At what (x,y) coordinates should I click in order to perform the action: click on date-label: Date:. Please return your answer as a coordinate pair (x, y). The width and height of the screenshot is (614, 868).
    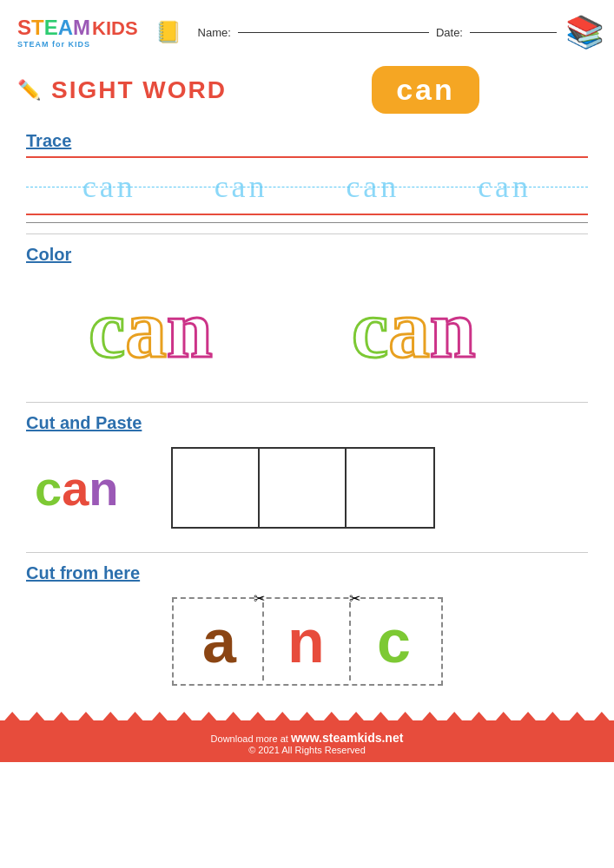
    Looking at the image, I should click on (450, 33).